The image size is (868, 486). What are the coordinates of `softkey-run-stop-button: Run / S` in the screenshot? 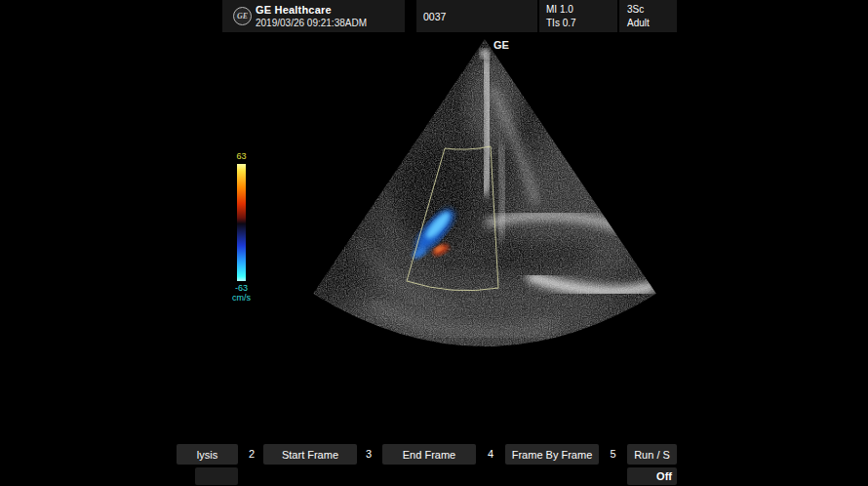 It's located at (651, 455).